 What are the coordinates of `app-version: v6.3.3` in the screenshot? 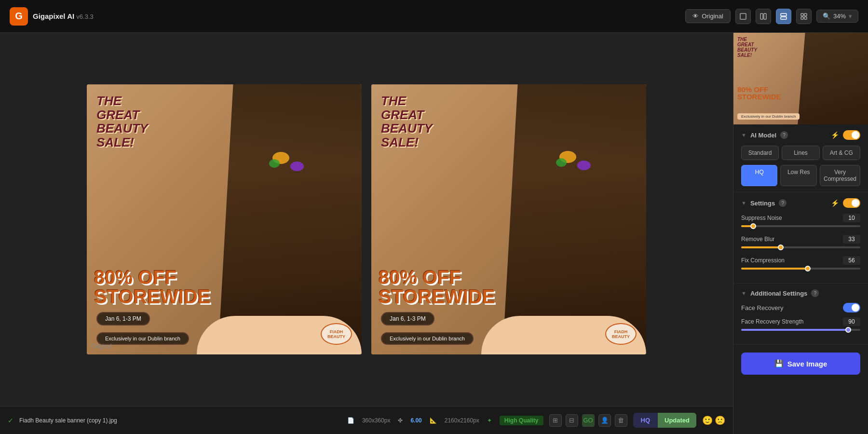 It's located at (85, 16).